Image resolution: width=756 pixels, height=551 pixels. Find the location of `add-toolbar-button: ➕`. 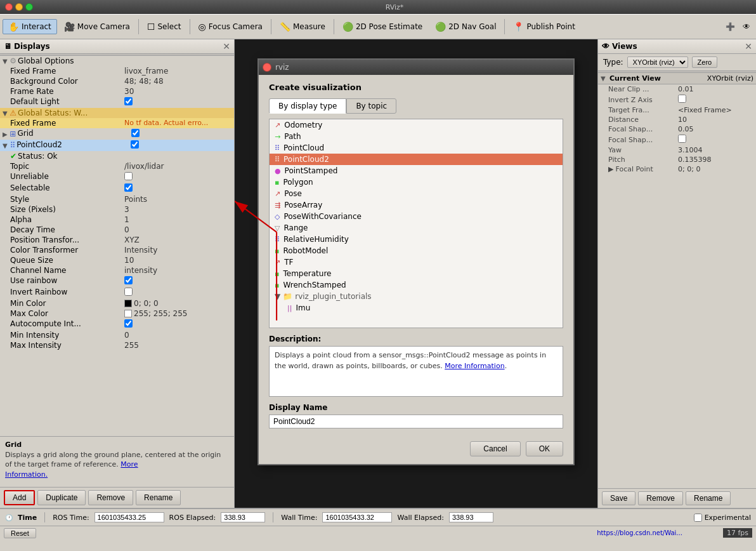

add-toolbar-button: ➕ is located at coordinates (731, 27).